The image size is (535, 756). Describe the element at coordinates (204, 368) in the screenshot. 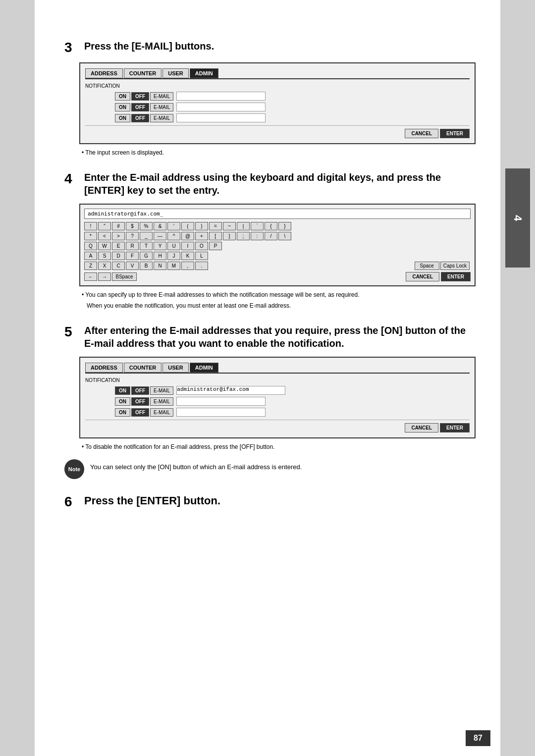

I see `ui3-tab-admin: ADMIN` at that location.